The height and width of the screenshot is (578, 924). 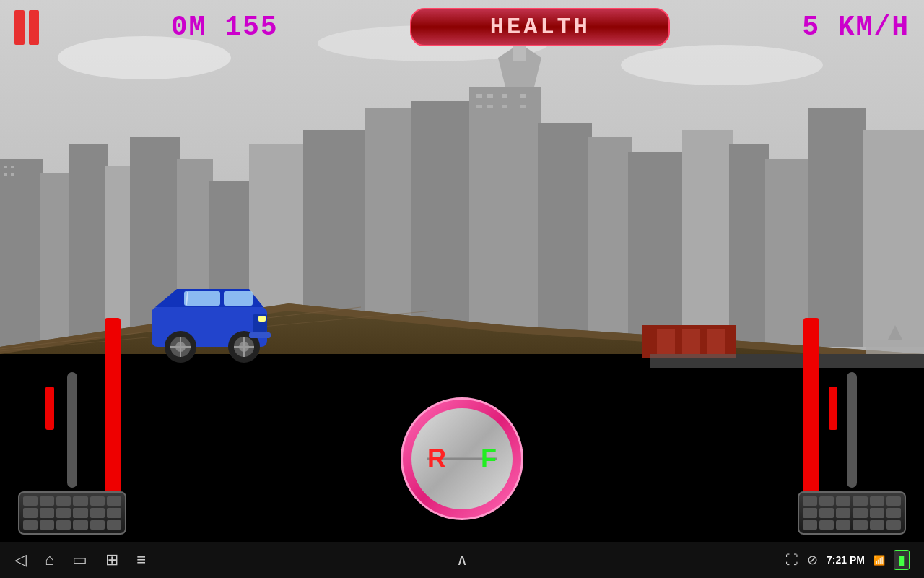 What do you see at coordinates (80, 560) in the screenshot?
I see `nav-left-buttons: ◁ ⌂ ▭ ⊞ ≡` at bounding box center [80, 560].